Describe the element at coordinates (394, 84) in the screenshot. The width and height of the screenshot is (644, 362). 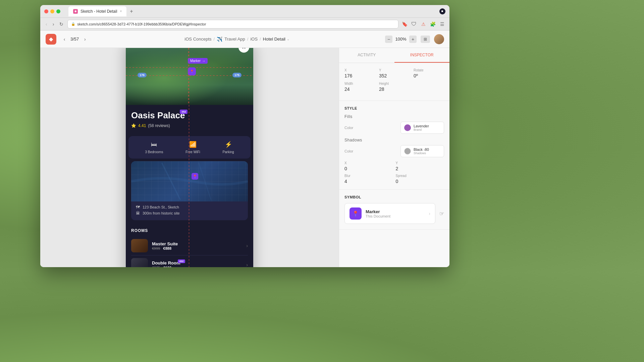
I see `height-label: Height` at that location.